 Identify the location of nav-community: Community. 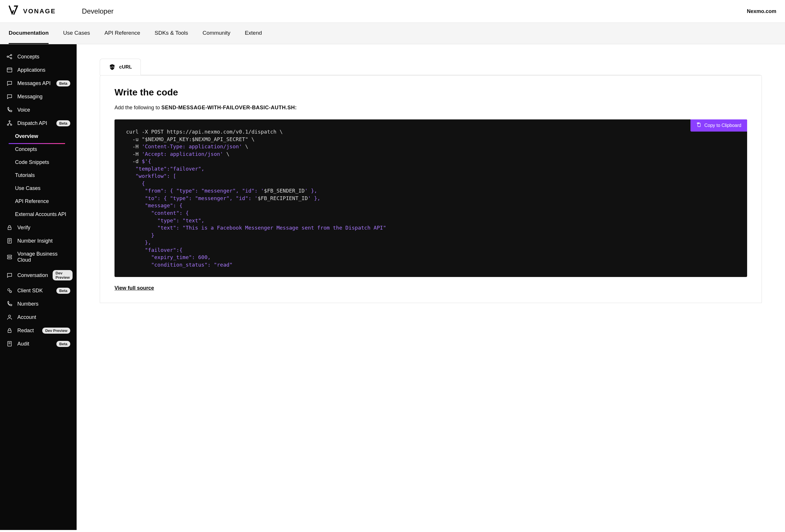
(217, 33).